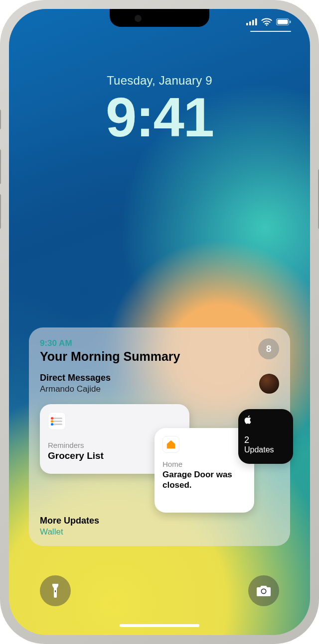 The width and height of the screenshot is (319, 644). What do you see at coordinates (75, 378) in the screenshot?
I see `direct-messages-label: Direct Messages` at bounding box center [75, 378].